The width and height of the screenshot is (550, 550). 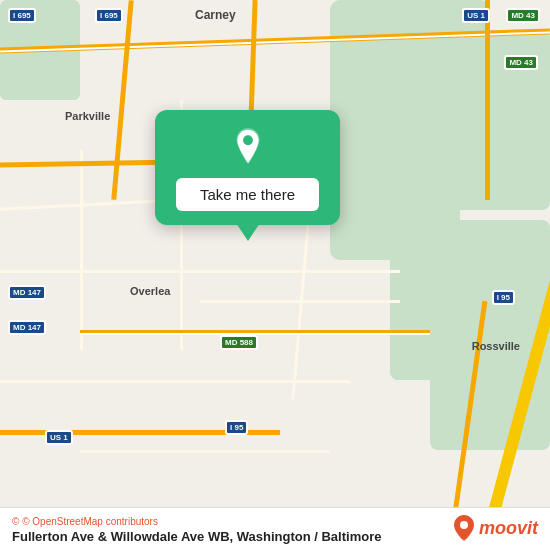 I want to click on attribution-osm: © OpenStreetMap contributors, so click(x=90, y=522).